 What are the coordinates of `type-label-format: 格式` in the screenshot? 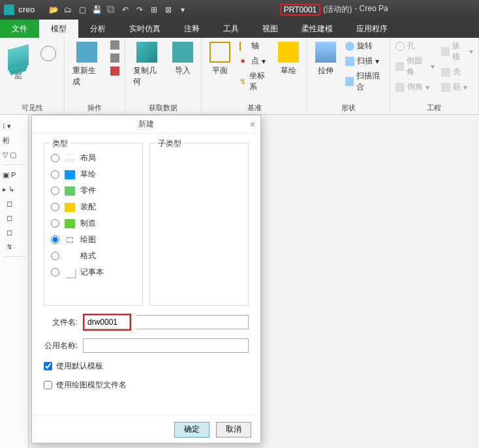 It's located at (88, 256).